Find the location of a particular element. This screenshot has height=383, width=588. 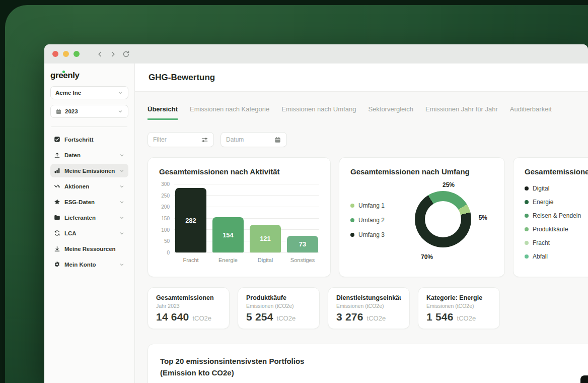

stat-card-gesamtemissionen: GesamtemissionenJahr 202314 640tCO2e is located at coordinates (188, 308).